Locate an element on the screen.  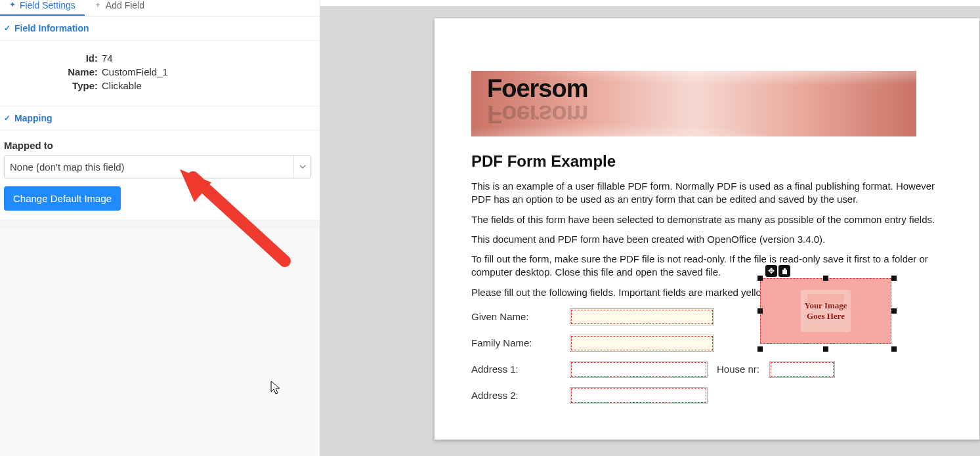
input-house-nr is located at coordinates (802, 369).